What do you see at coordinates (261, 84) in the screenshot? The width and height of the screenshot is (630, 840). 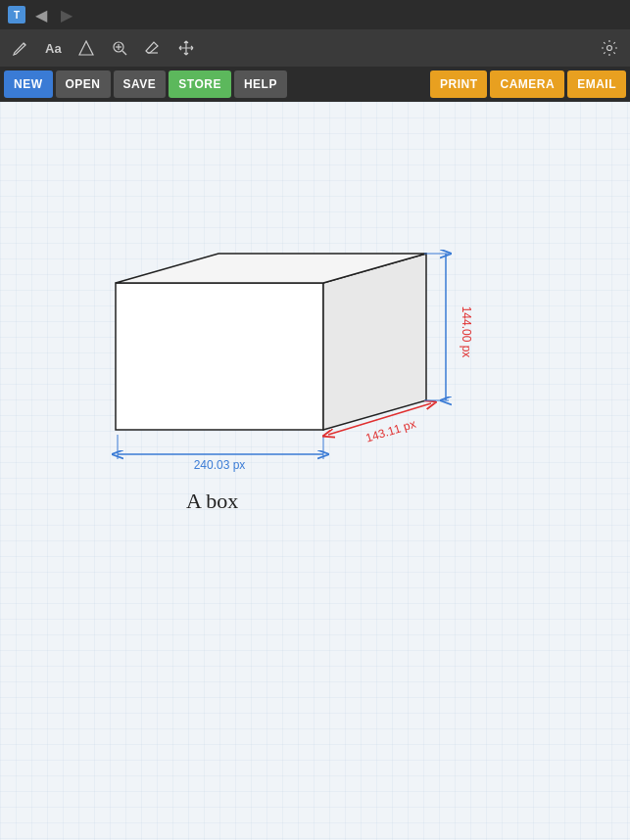 I see `help-button: HELP` at bounding box center [261, 84].